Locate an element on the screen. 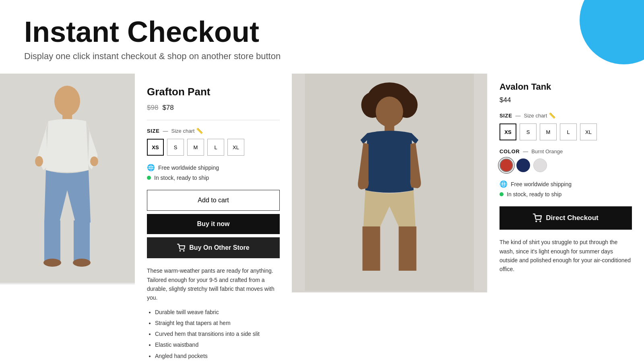 The image size is (644, 362). color-swatch-burnt-orange is located at coordinates (506, 165).